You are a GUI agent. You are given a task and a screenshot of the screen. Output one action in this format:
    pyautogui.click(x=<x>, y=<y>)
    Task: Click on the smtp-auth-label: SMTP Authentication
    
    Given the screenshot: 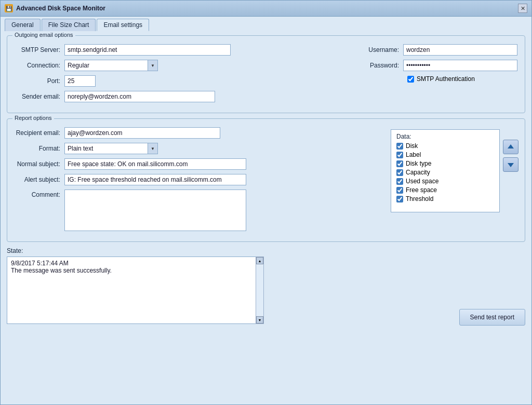 What is the action you would take?
    pyautogui.click(x=446, y=79)
    